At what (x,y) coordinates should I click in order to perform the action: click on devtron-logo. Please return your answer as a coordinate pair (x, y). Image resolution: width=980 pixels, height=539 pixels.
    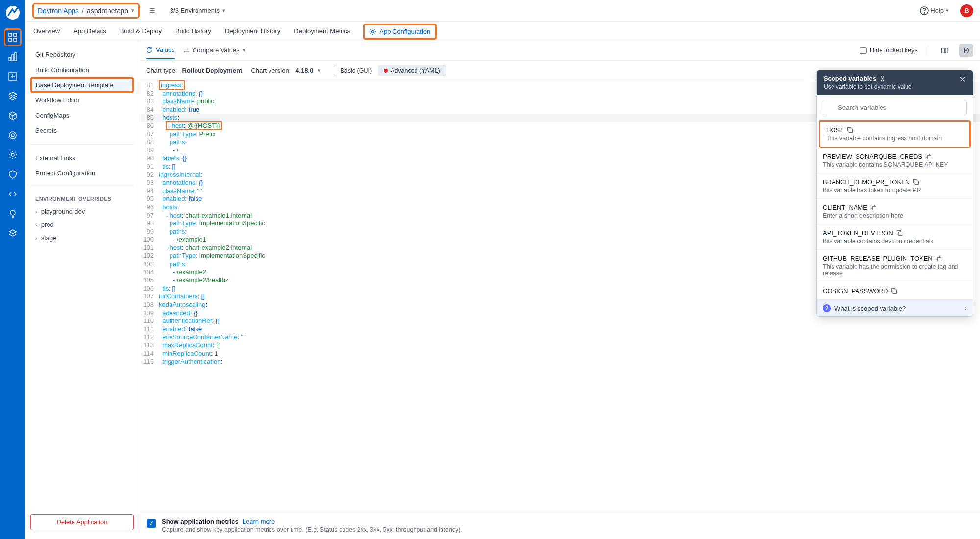
    Looking at the image, I should click on (13, 13).